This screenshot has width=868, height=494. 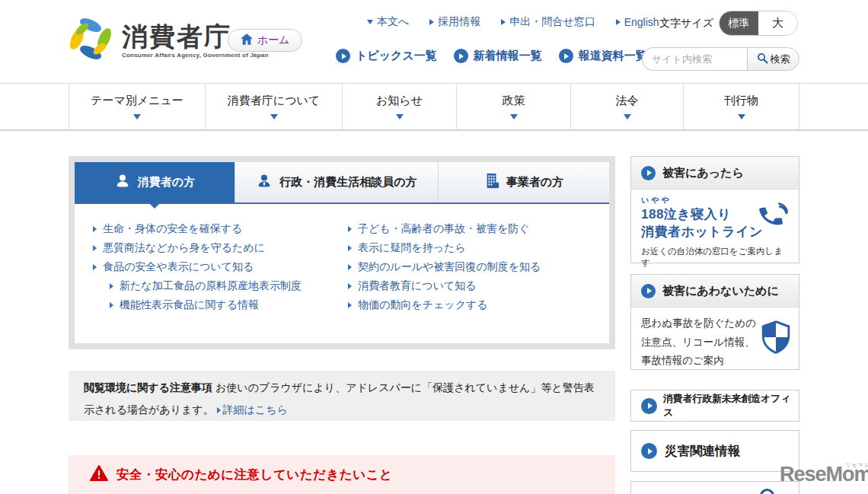 What do you see at coordinates (774, 59) in the screenshot?
I see `search-button: 検索` at bounding box center [774, 59].